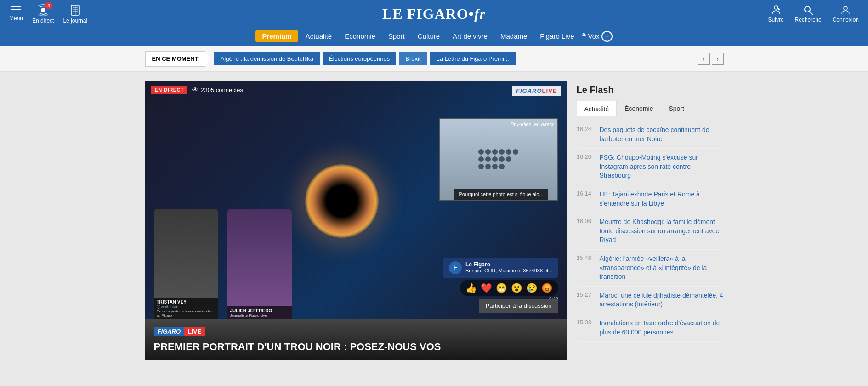 Image resolution: width=868 pixels, height=386 pixels. I want to click on flash-items: 16:24 Des paquets de cocaïne continuent …, so click(650, 231).